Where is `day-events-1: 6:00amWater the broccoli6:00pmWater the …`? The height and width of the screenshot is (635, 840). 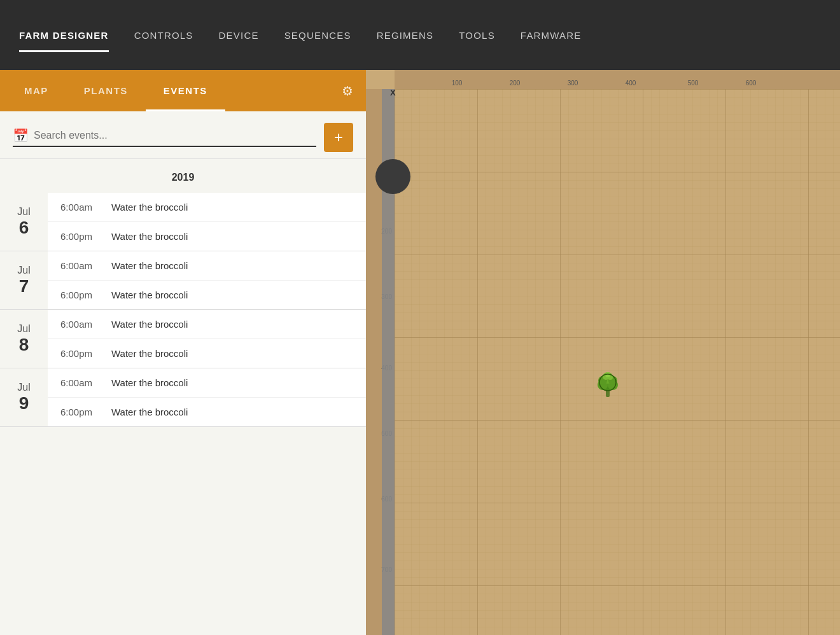
day-events-1: 6:00amWater the broccoli6:00pmWater the … is located at coordinates (207, 280).